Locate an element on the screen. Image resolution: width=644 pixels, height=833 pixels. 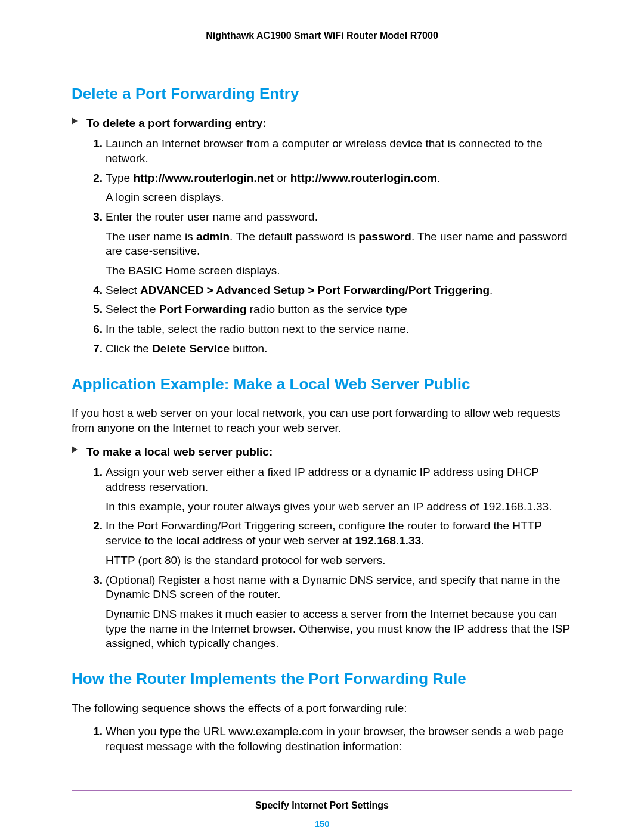
step-body: When you type the URL www.example.com in… is located at coordinates (339, 739).